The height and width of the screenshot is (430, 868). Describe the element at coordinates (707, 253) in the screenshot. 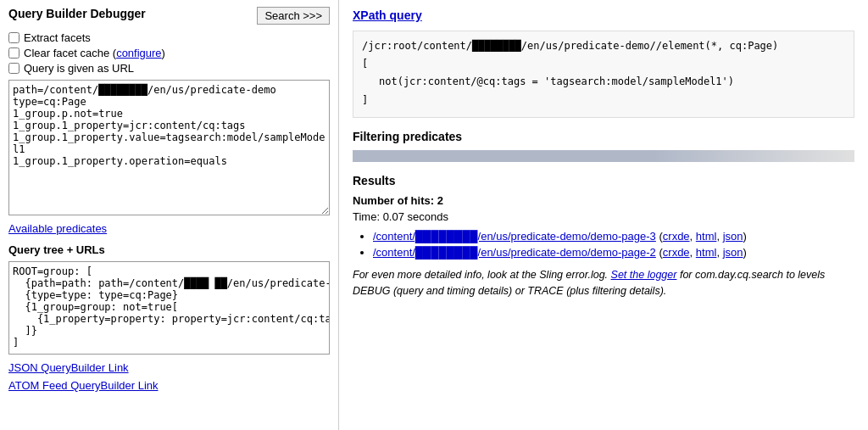

I see `result-html-2: html` at that location.